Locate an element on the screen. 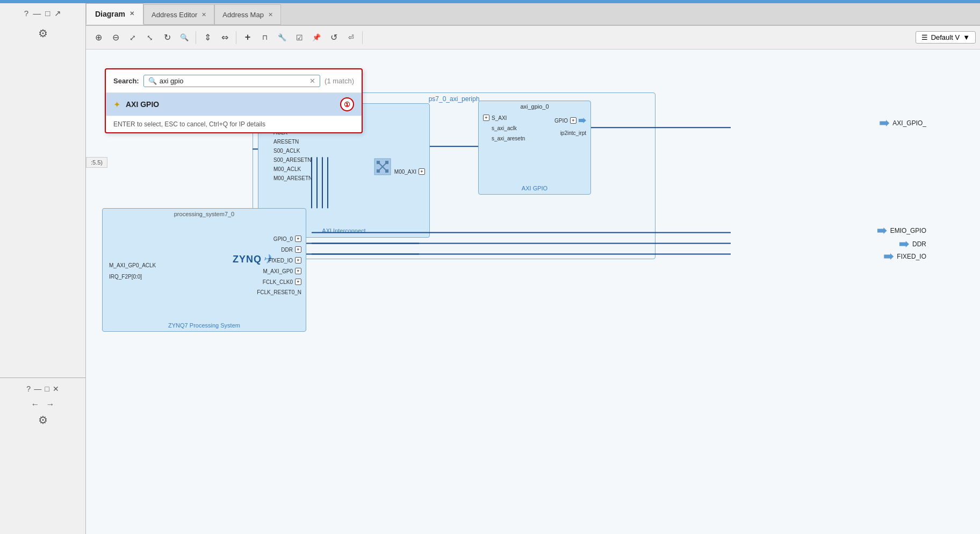 This screenshot has height=534, width=980. fit-window-button: ⤢ is located at coordinates (133, 38).